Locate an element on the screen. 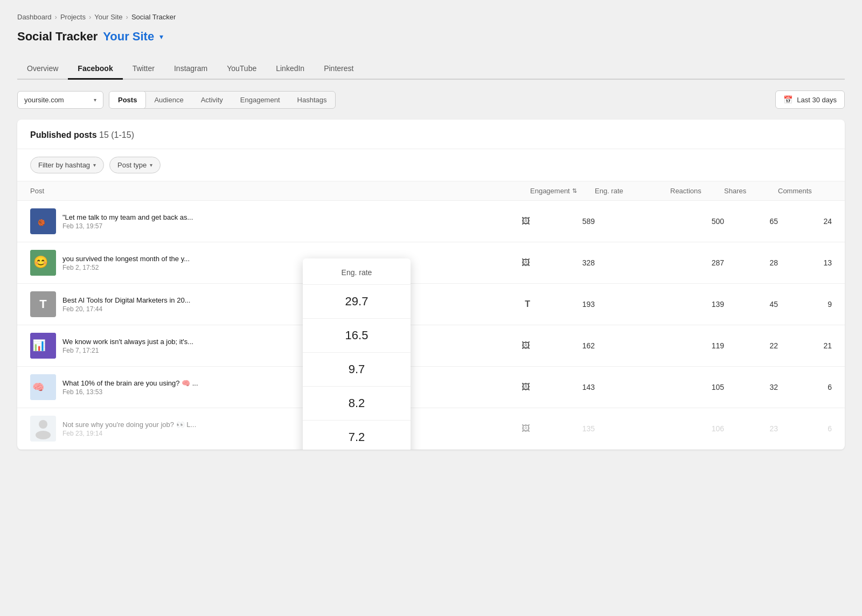 The width and height of the screenshot is (862, 616). post-thumb-4: 📊 is located at coordinates (43, 346).